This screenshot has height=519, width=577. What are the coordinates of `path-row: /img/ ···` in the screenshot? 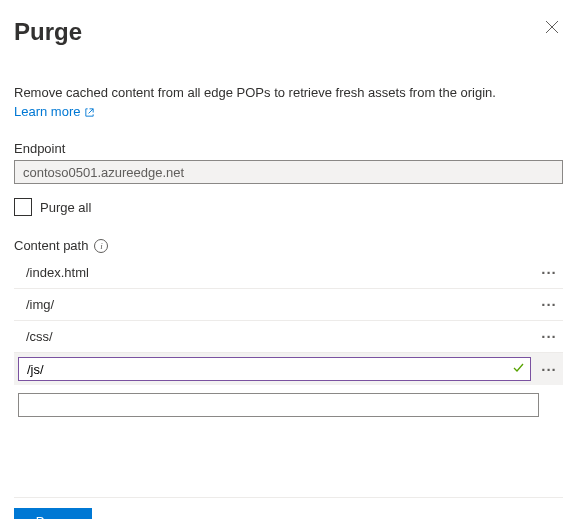 It's located at (288, 305).